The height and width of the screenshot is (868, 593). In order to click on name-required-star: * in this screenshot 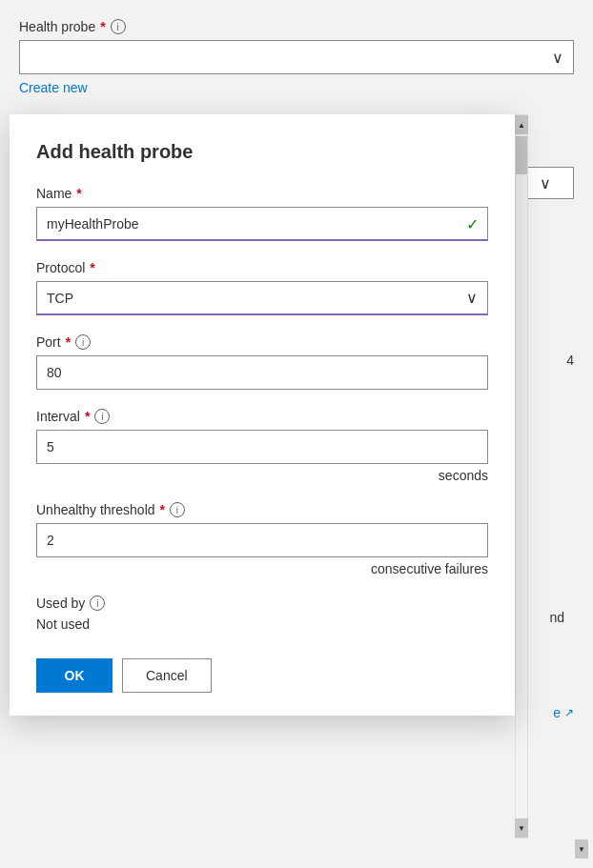, I will do `click(78, 193)`.